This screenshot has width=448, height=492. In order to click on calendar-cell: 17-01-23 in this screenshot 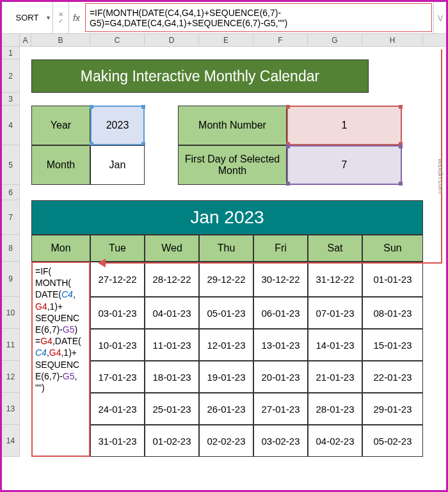, I will do `click(118, 377)`.